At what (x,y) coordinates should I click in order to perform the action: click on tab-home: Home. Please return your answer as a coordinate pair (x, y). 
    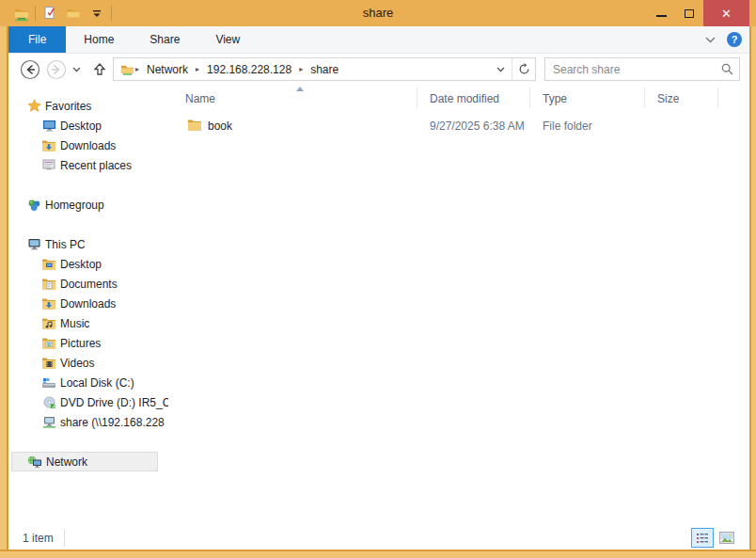
    Looking at the image, I should click on (99, 40).